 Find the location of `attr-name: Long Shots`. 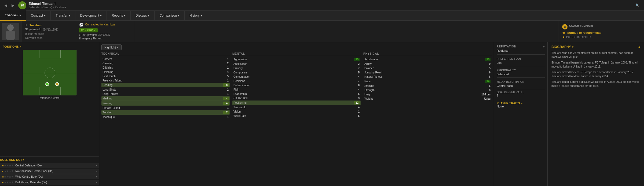

attr-name: Long Shots is located at coordinates (109, 90).